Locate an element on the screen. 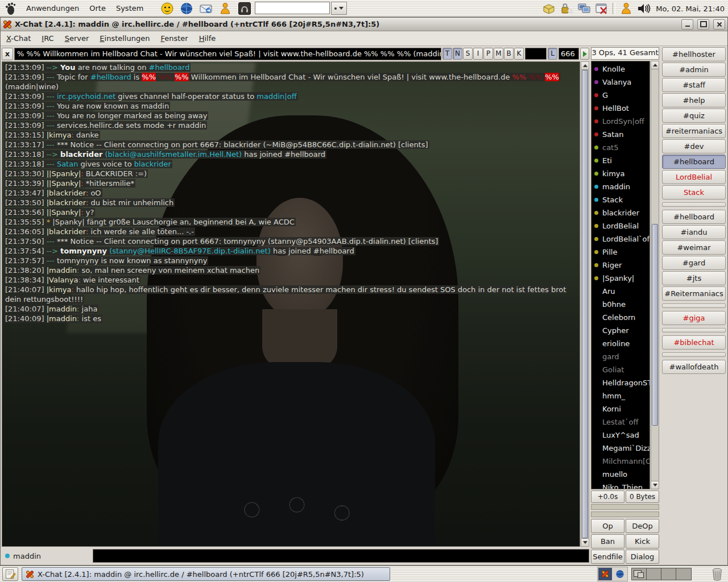  taskbar-window-button: X-Chat [2.4.1]: maddin @ irc.hellirc.de … is located at coordinates (206, 574).